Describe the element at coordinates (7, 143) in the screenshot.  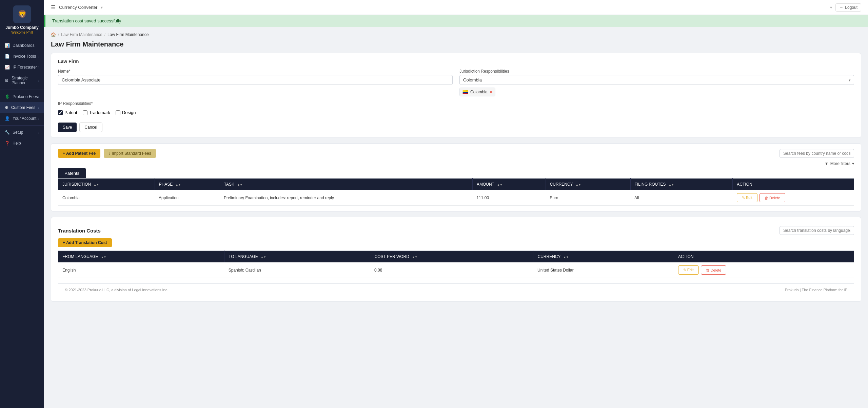
I see `help-icon: ❓` at that location.